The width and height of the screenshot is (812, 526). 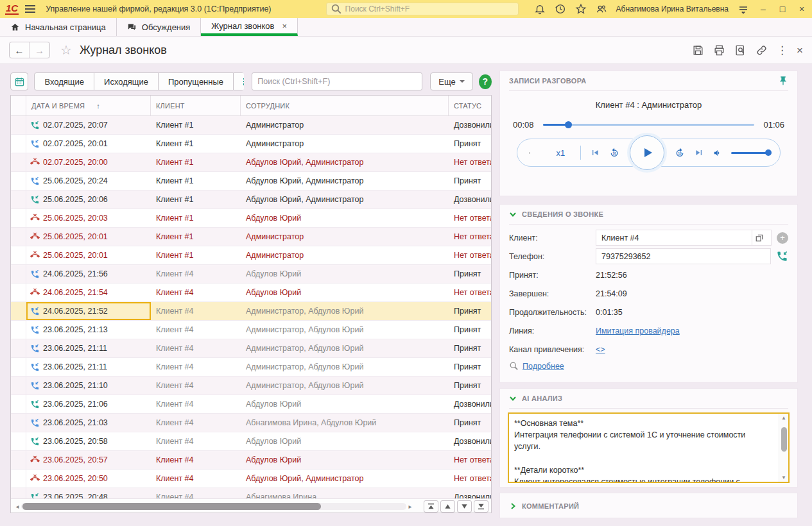 What do you see at coordinates (251, 330) in the screenshot?
I see `table-row: 23.06.2025, 21:13 Клиент #4 Администрато…` at bounding box center [251, 330].